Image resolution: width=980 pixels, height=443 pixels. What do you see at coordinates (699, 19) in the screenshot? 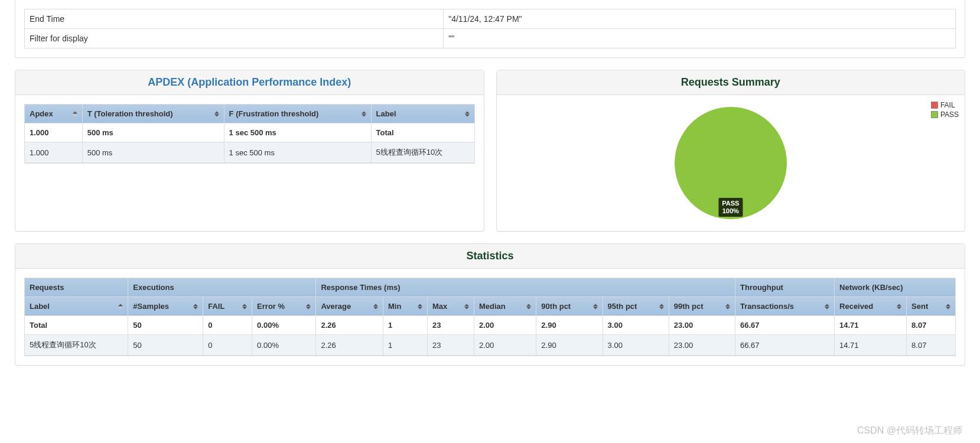
I see `param-value: "4/11/24, 12:47 PM"` at bounding box center [699, 19].